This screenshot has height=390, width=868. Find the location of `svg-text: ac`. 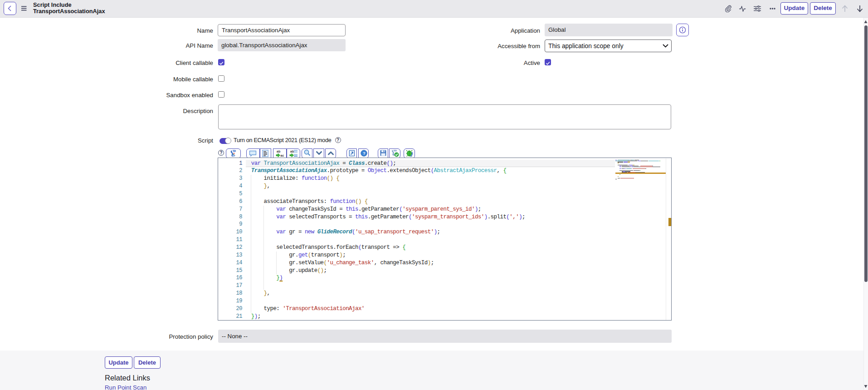

svg-text: ac is located at coordinates (283, 155).